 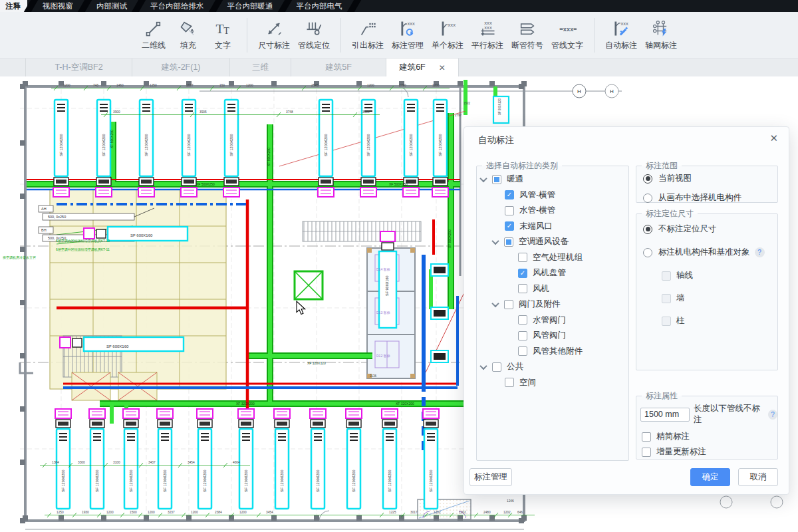 What do you see at coordinates (317, 363) in the screenshot?
I see `plan-label: XF 120X120` at bounding box center [317, 363].